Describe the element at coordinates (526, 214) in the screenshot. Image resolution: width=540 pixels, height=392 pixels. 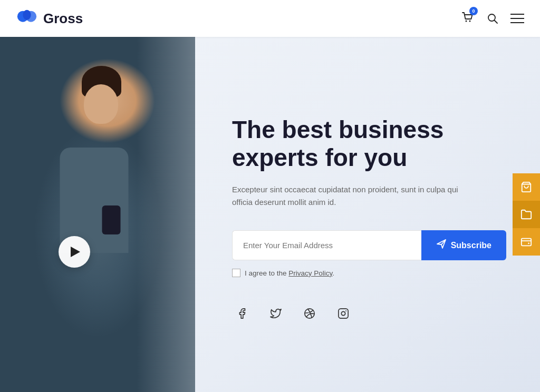
I see `sidebar-wishlist-button` at that location.